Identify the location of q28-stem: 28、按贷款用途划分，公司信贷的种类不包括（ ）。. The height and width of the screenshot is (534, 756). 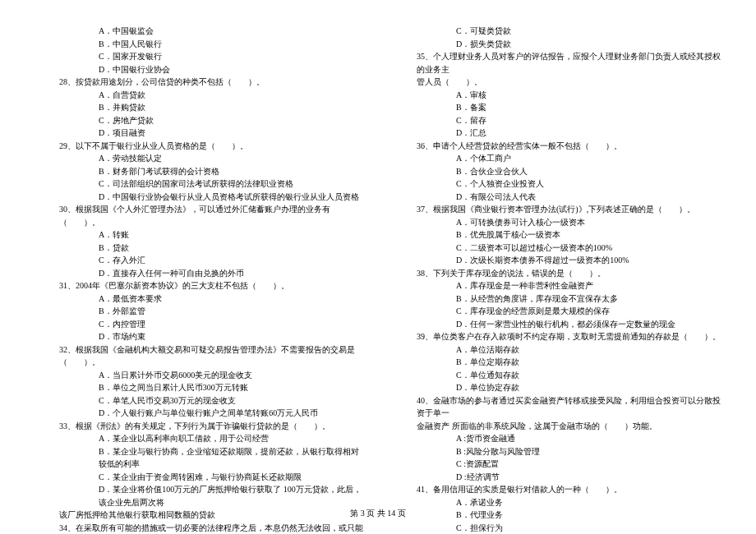
(199, 82).